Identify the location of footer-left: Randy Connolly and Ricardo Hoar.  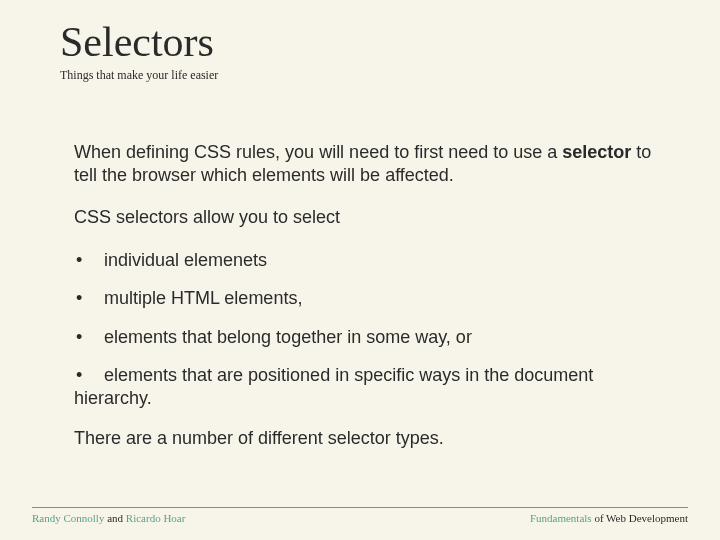
(108, 518).